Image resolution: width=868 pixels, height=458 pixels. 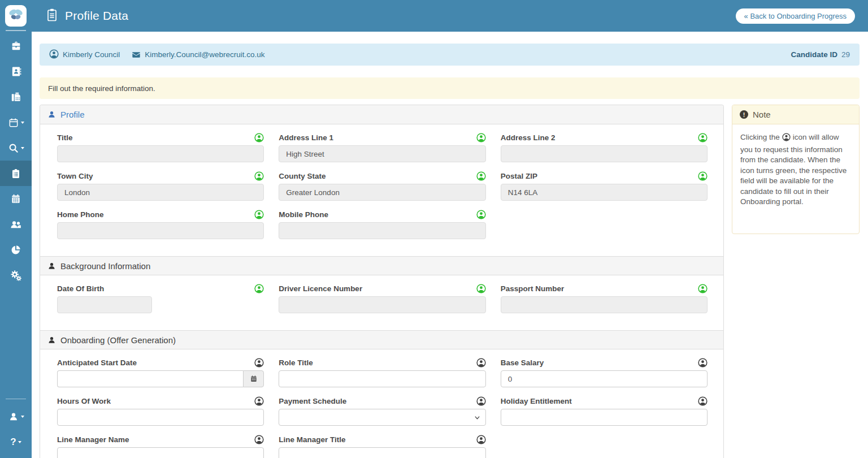 What do you see at coordinates (450, 54) in the screenshot?
I see `candidate-bar: Kimberly Council Kimberly.Council@webrec…` at bounding box center [450, 54].